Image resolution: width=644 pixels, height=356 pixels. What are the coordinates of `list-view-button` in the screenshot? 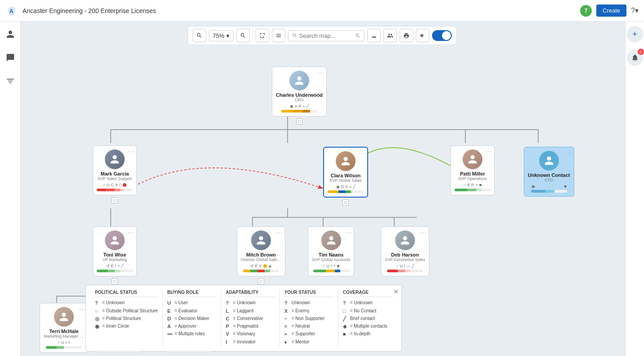 It's located at (279, 36).